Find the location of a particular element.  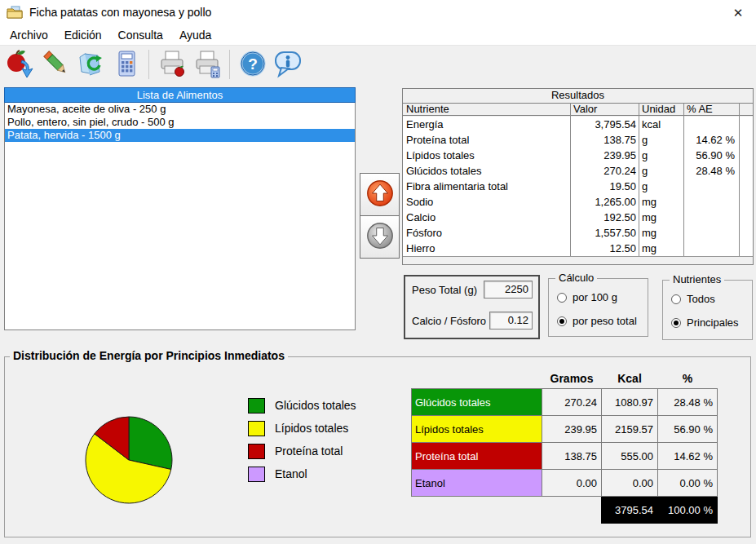

arrow-down-icon is located at coordinates (380, 237).